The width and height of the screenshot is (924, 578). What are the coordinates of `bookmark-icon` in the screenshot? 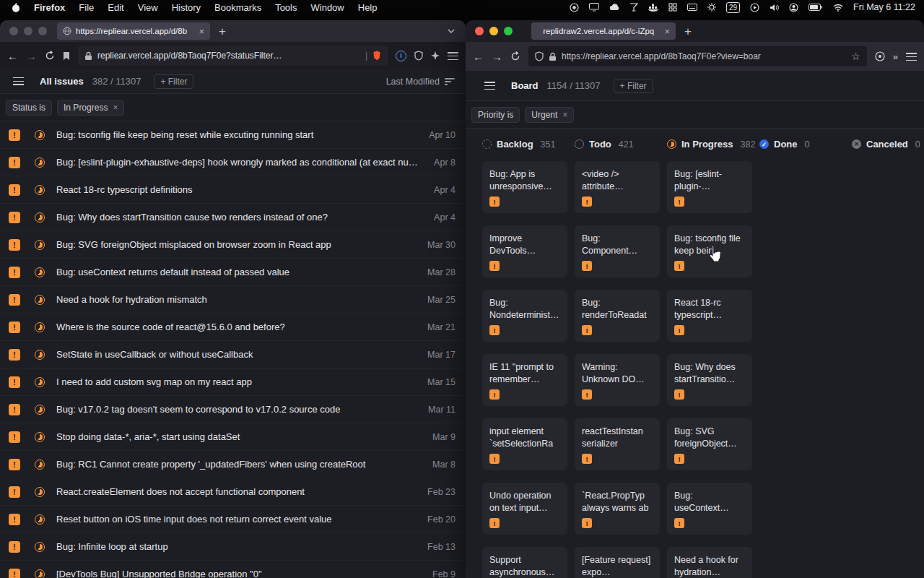 It's located at (66, 56).